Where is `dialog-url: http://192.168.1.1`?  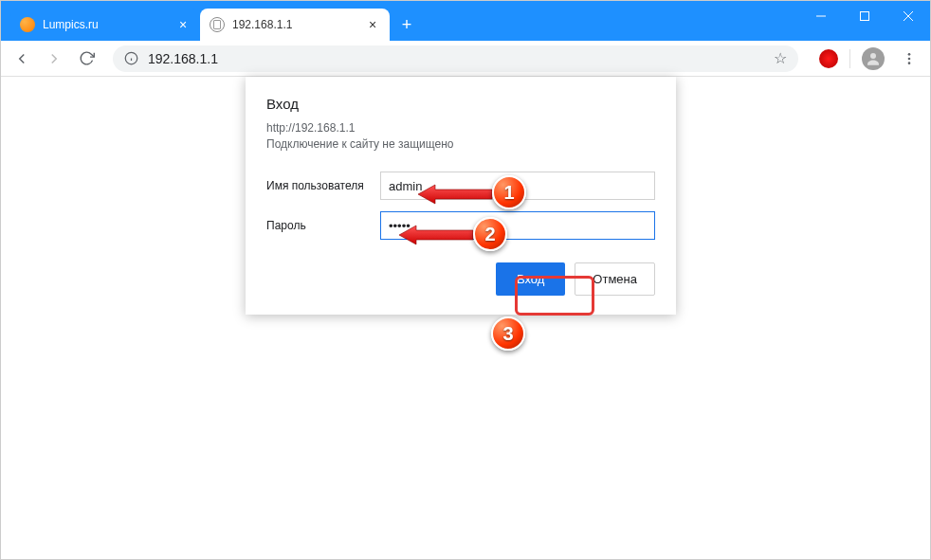 dialog-url: http://192.168.1.1 is located at coordinates (461, 128).